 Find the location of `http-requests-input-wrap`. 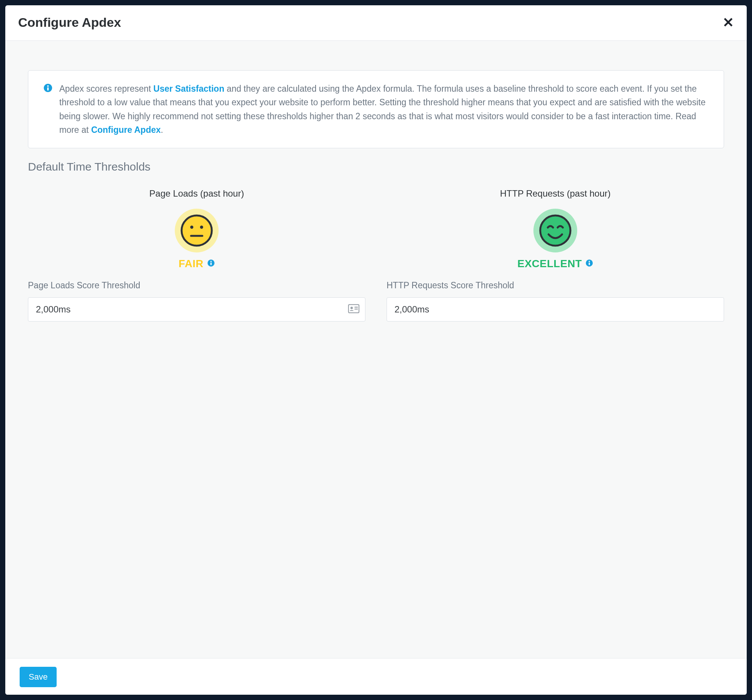

http-requests-input-wrap is located at coordinates (555, 309).